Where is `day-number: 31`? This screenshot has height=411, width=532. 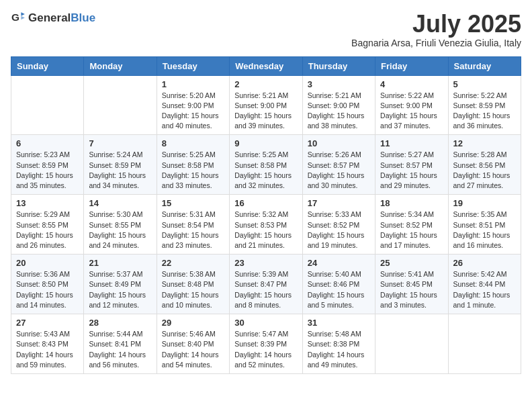
day-number: 31 is located at coordinates (339, 322).